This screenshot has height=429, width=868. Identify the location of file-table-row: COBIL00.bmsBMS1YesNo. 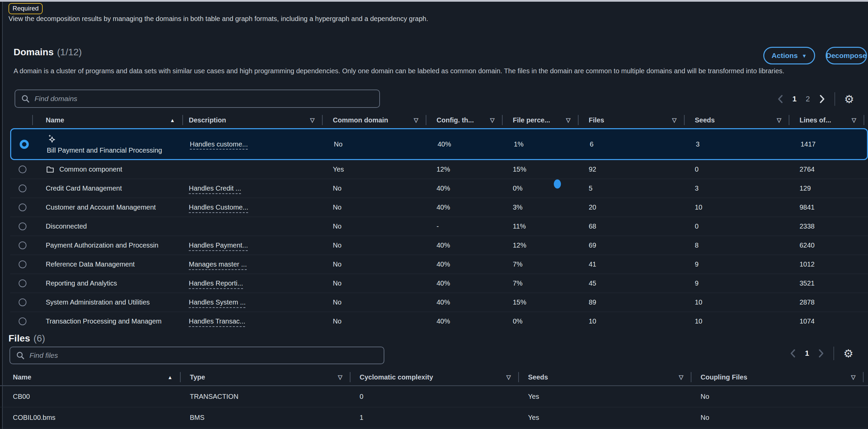
(434, 417).